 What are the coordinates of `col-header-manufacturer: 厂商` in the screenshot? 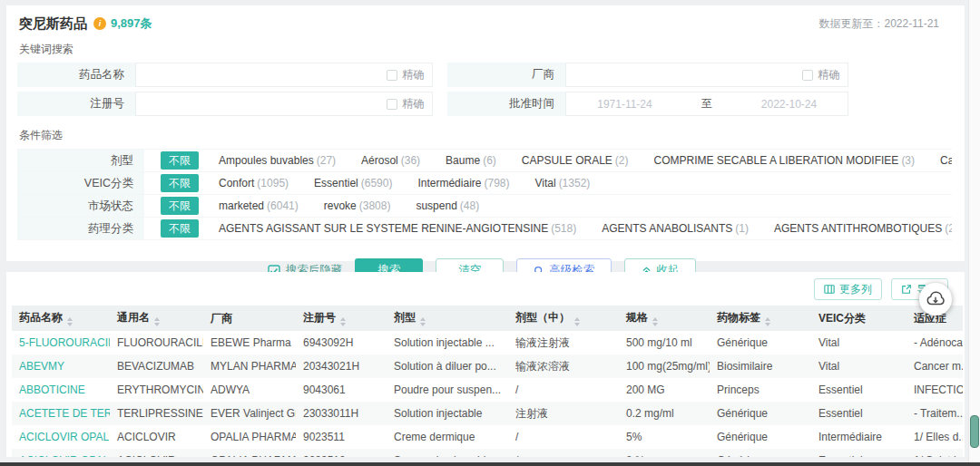 It's located at (250, 318).